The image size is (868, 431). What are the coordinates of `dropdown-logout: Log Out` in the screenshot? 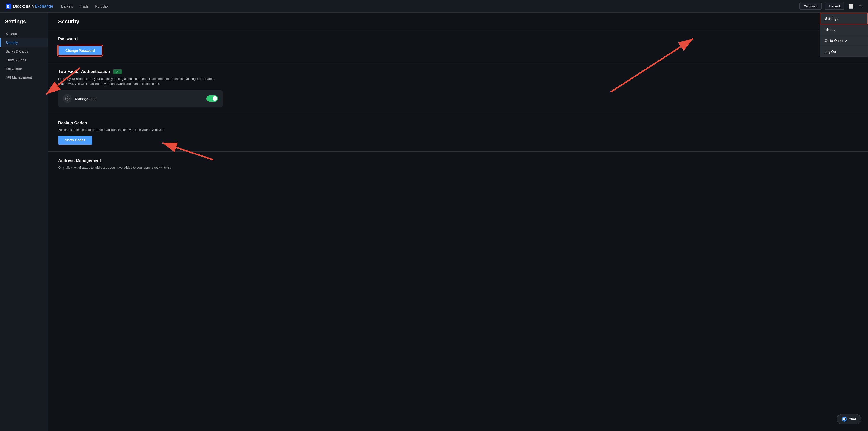 It's located at (844, 52).